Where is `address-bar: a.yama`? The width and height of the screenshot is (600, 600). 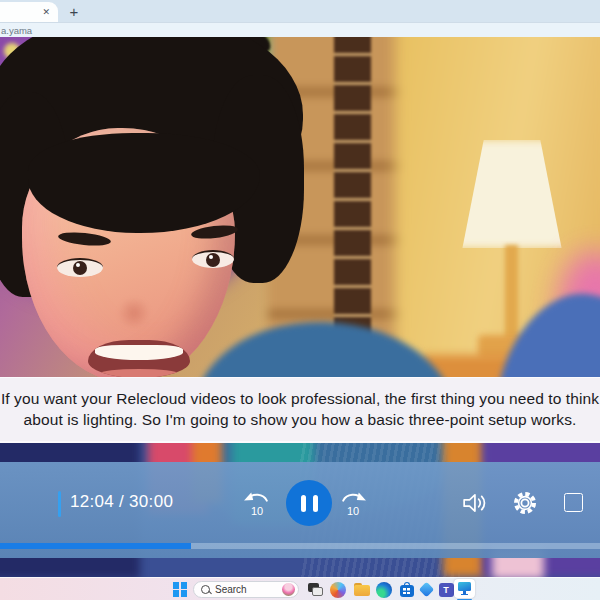 address-bar: a.yama is located at coordinates (300, 30).